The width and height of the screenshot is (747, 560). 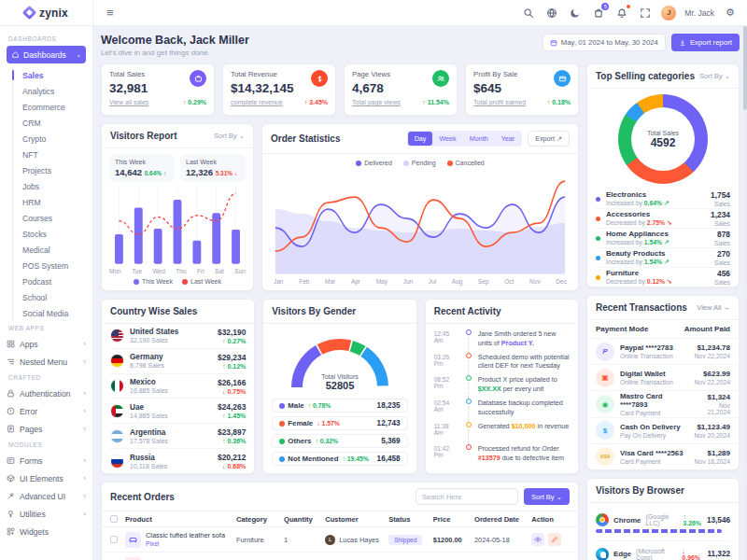 I want to click on export-report-button: Export report, so click(x=706, y=43).